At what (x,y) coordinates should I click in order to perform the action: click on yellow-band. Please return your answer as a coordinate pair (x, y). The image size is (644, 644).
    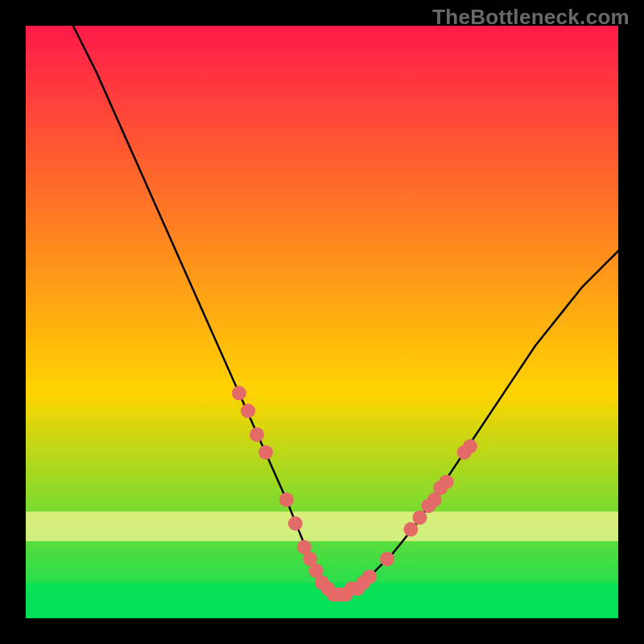
    Looking at the image, I should click on (322, 526).